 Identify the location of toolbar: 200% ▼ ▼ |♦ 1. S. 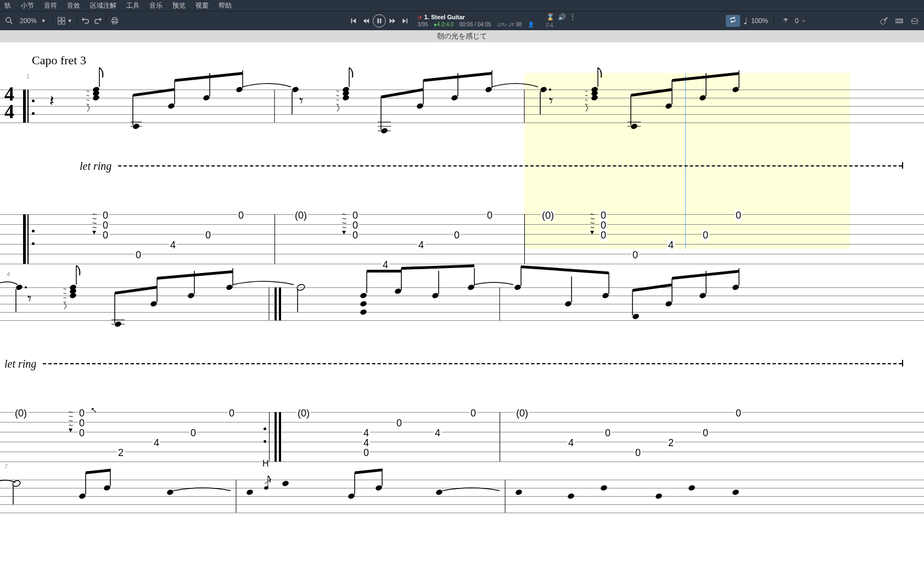
(462, 21).